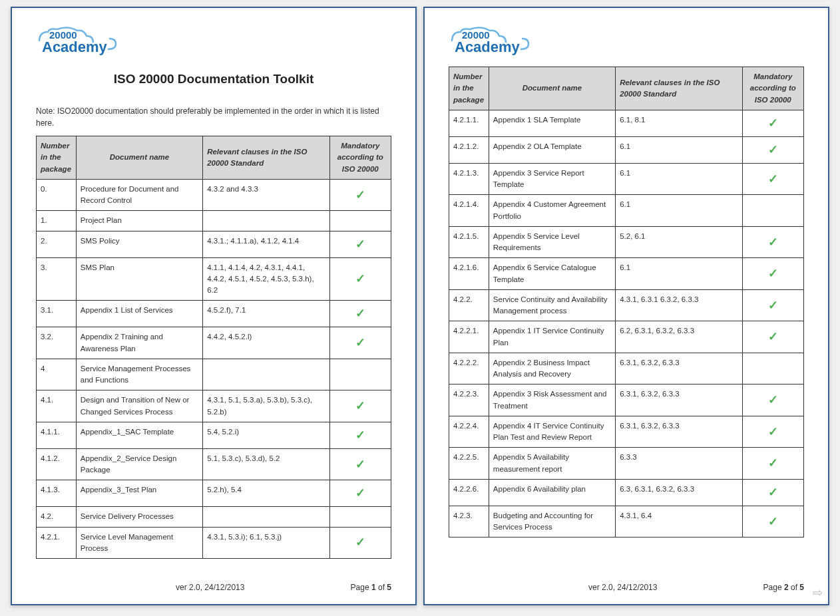  What do you see at coordinates (552, 179) in the screenshot?
I see `cell-document-name: Appendix 3 Service Report Template` at bounding box center [552, 179].